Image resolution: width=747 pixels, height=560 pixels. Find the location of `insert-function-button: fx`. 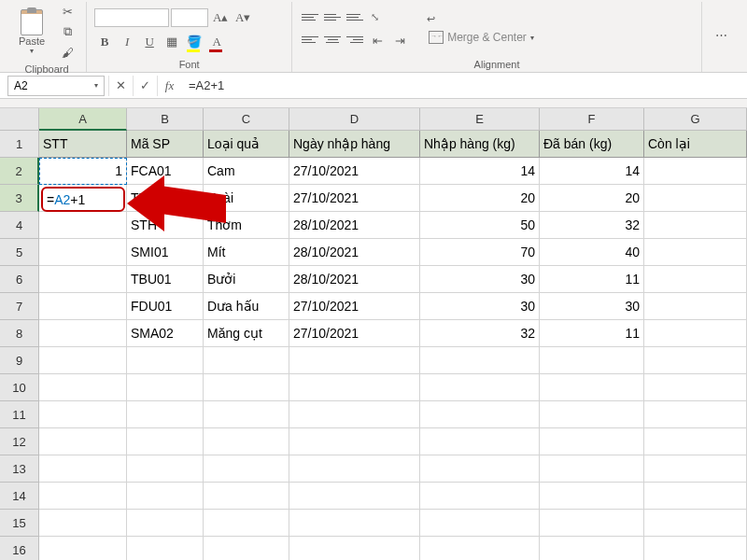

insert-function-button: fx is located at coordinates (169, 86).